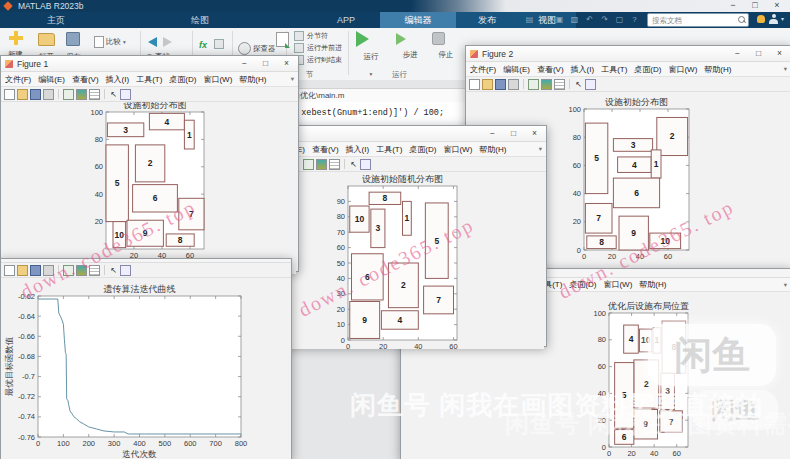 The height and width of the screenshot is (459, 790). What do you see at coordinates (777, 6) in the screenshot?
I see `app-close-button: ×` at bounding box center [777, 6].